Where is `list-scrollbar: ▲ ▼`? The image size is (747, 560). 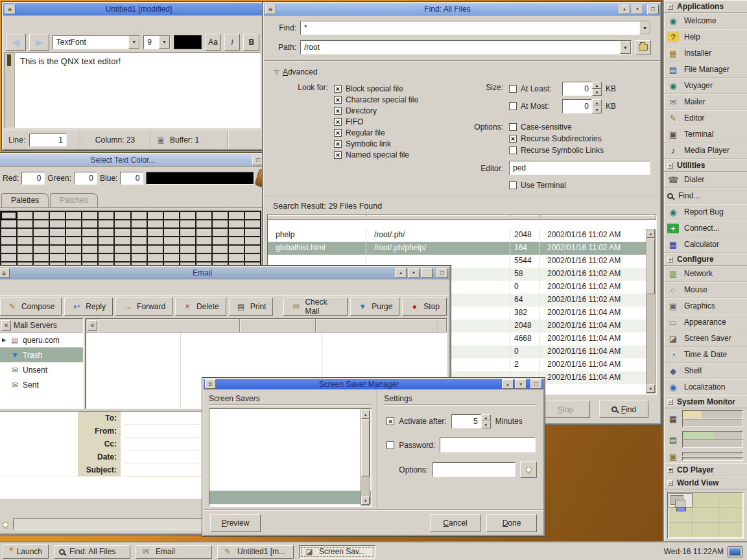
list-scrollbar: ▲ ▼ is located at coordinates (366, 458).